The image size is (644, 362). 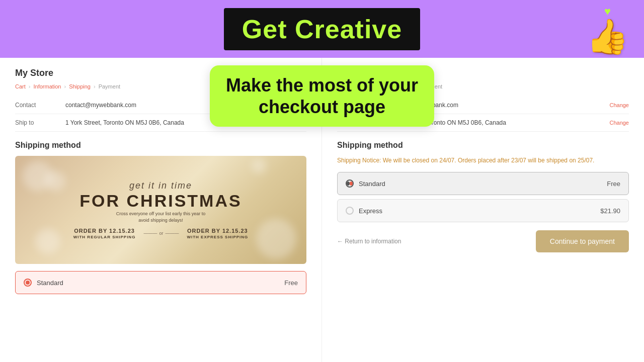 I want to click on right-express-option: Express $21.90, so click(x=483, y=211).